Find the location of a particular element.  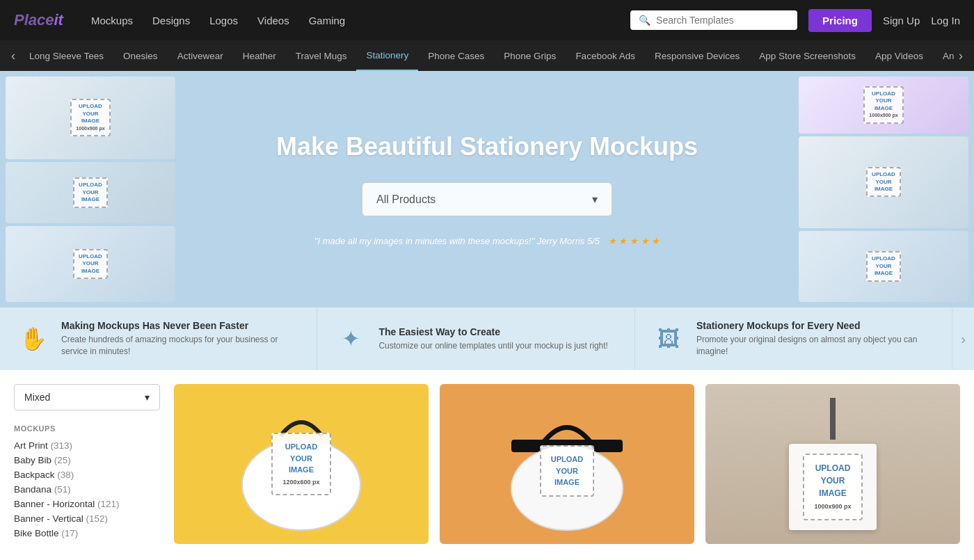

sidebar-link-banner-v: Banner - Vertical (152) is located at coordinates (87, 519).